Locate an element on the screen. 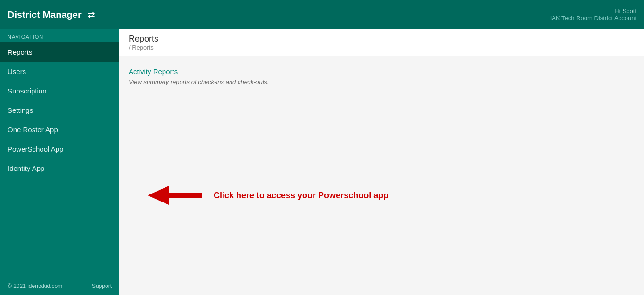 This screenshot has width=644, height=295. sidebar-item-powerschool-app: PowerSchool App is located at coordinates (59, 149).